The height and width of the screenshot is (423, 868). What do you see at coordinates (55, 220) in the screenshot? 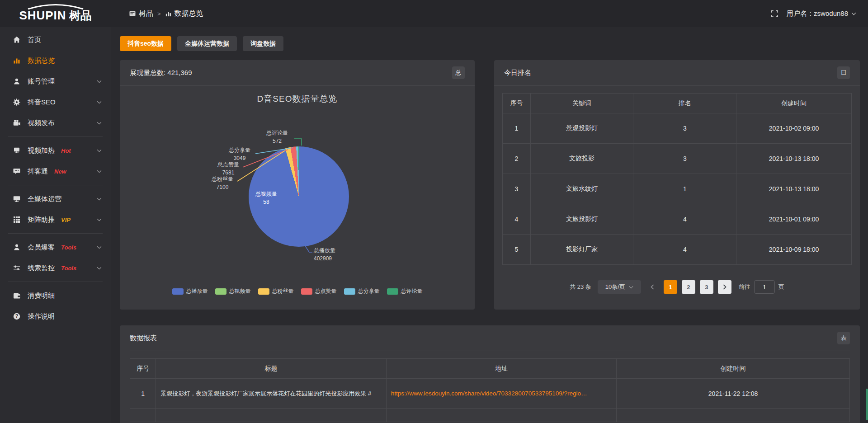
I see `sidebar-item-matrix-boost: 矩阵助推 VIP` at bounding box center [55, 220].